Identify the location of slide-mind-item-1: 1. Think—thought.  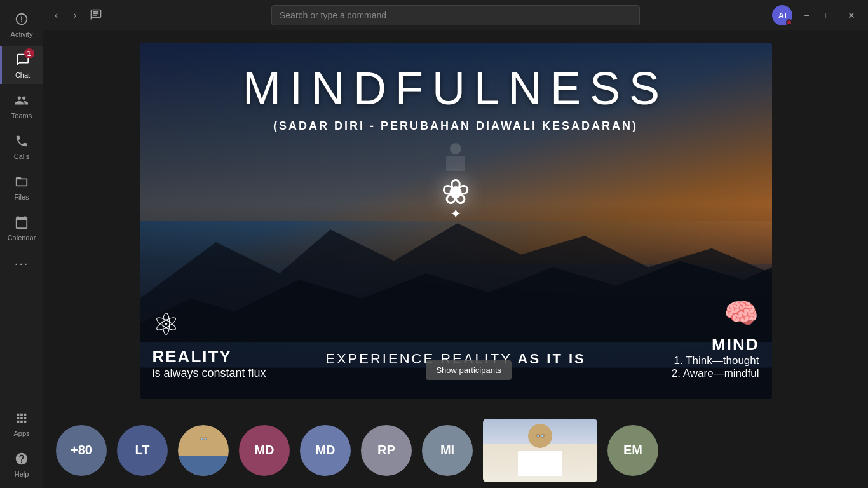
(717, 361).